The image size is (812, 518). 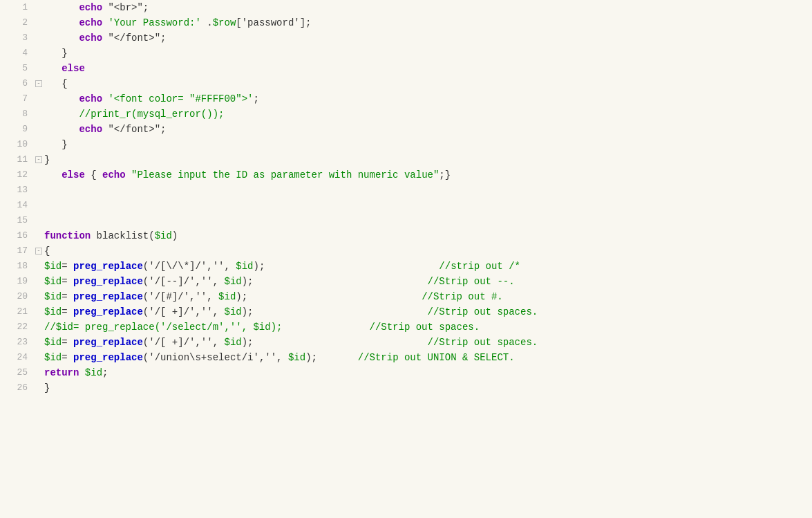 I want to click on code-line: 20$id= preg_replace('/[#]/','', $id); //…, so click(x=406, y=297).